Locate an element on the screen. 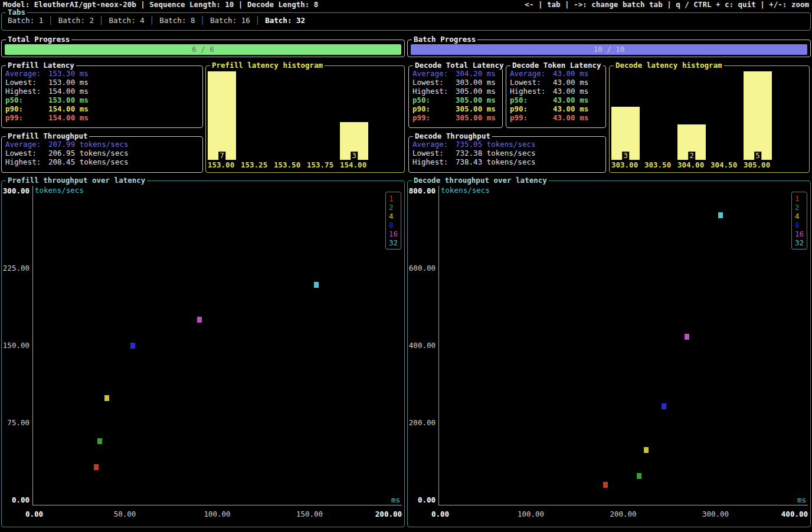  batch-progress-bar: 10 / 10 is located at coordinates (609, 50).